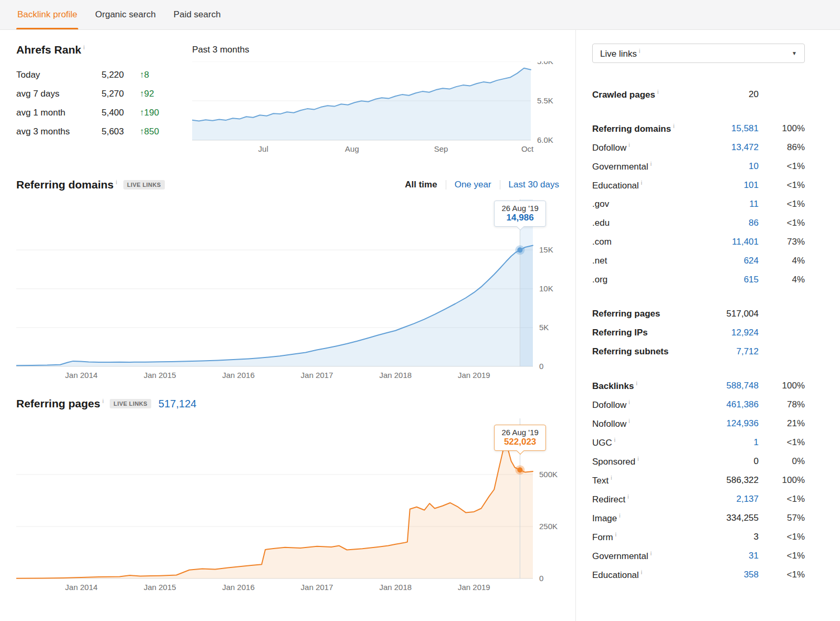 This screenshot has height=621, width=840. Describe the element at coordinates (104, 132) in the screenshot. I see `rank-metric-value: 5,603` at that location.